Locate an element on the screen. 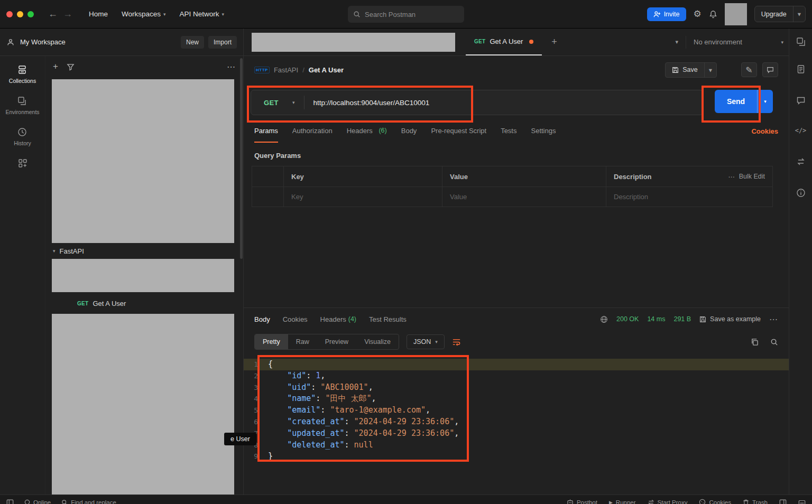  query-params-title: Query Params is located at coordinates (516, 155).